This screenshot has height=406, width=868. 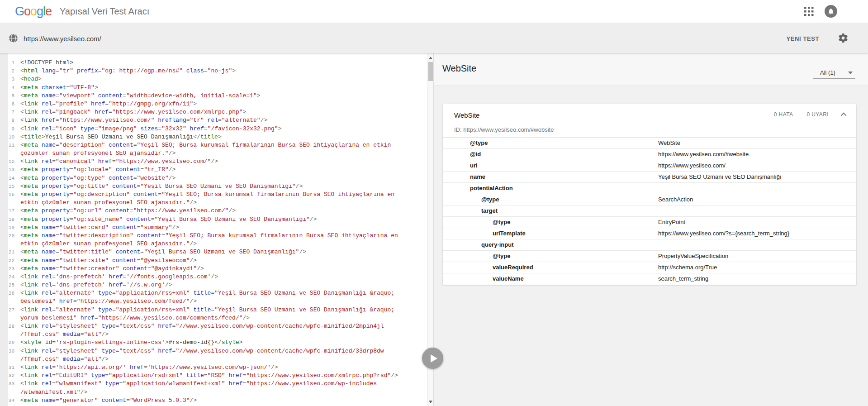 What do you see at coordinates (7, 220) in the screenshot?
I see `line-number: 18` at bounding box center [7, 220].